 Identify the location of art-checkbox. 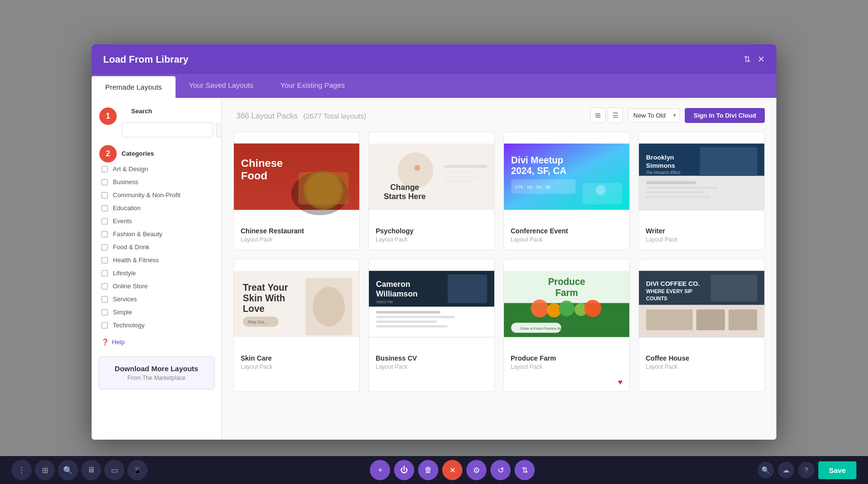
(105, 169).